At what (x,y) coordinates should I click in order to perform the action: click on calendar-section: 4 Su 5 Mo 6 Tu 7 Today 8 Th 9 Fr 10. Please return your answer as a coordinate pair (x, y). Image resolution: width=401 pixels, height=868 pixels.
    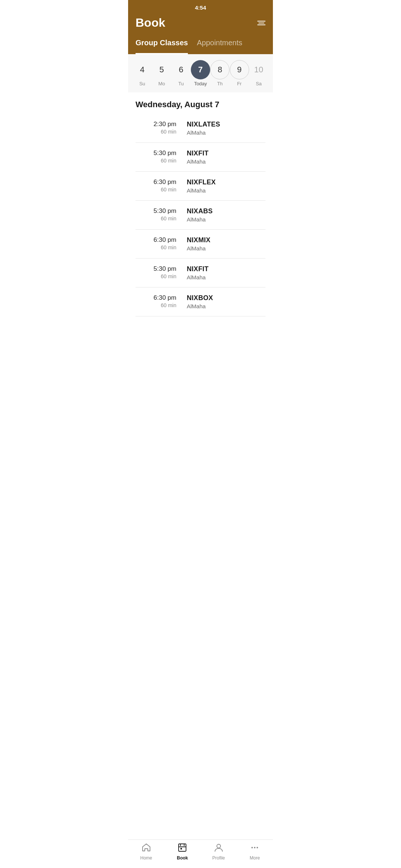
    Looking at the image, I should click on (200, 73).